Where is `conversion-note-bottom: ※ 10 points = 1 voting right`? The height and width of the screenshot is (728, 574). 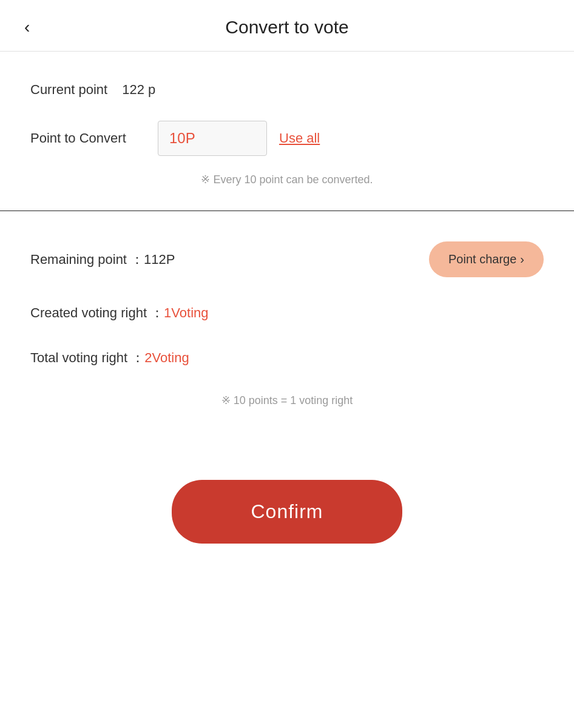
conversion-note-bottom: ※ 10 points = 1 voting right is located at coordinates (287, 400).